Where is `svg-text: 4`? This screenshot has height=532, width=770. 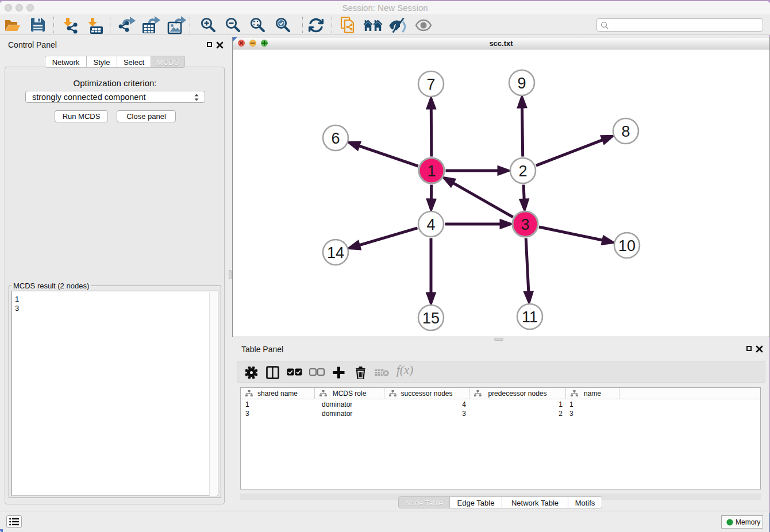 svg-text: 4 is located at coordinates (431, 225).